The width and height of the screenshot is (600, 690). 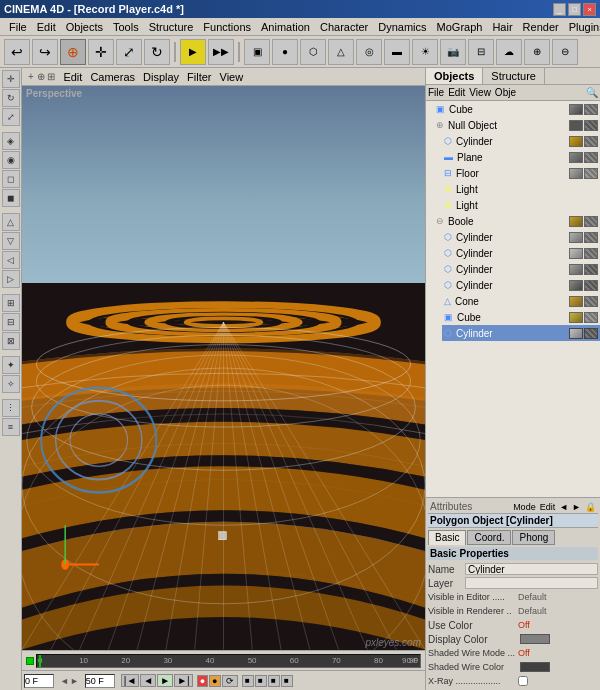 What do you see at coordinates (11, 79) in the screenshot?
I see `left-tool-1: ✛` at bounding box center [11, 79].